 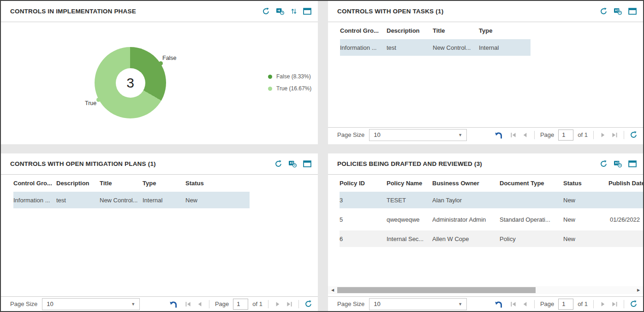 I want to click on column-header: Policy Name, so click(x=410, y=183).